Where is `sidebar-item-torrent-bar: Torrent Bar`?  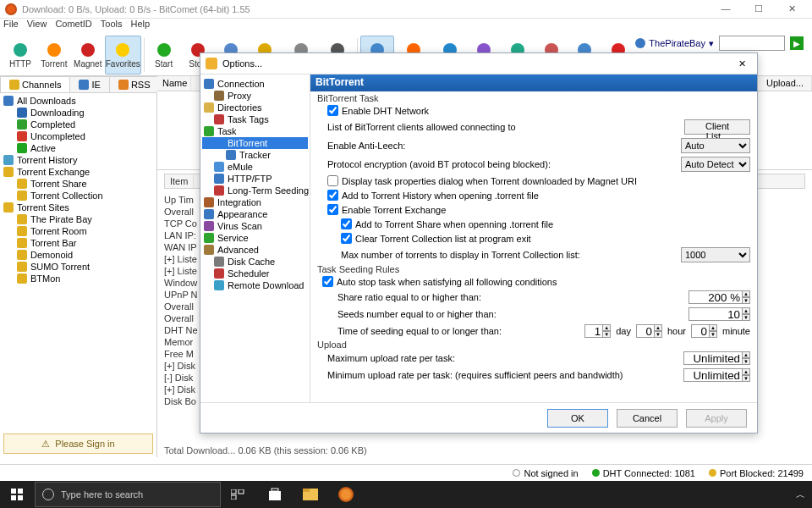 sidebar-item-torrent-bar: Torrent Bar is located at coordinates (78, 243).